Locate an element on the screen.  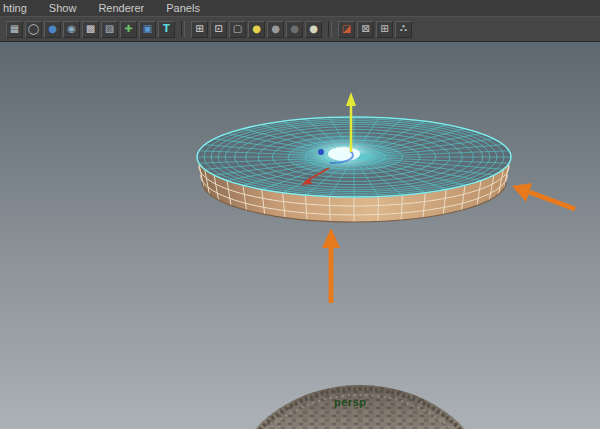
default-material-icon: ✚ is located at coordinates (128, 30).